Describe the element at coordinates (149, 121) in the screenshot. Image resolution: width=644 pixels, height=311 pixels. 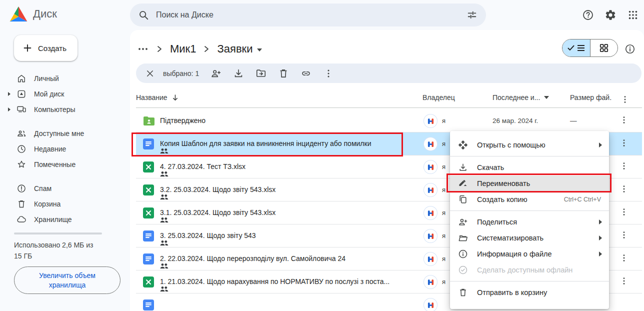
I see `shared-folder-icon` at that location.